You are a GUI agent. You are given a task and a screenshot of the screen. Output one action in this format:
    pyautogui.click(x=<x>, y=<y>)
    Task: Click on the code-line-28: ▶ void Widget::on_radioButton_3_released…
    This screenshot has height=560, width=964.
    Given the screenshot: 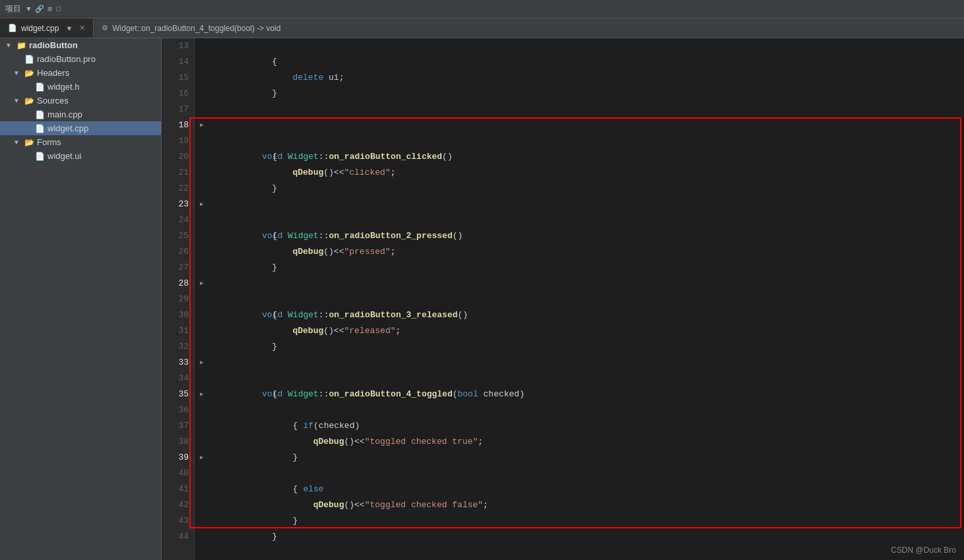 What is the action you would take?
    pyautogui.click(x=579, y=284)
    